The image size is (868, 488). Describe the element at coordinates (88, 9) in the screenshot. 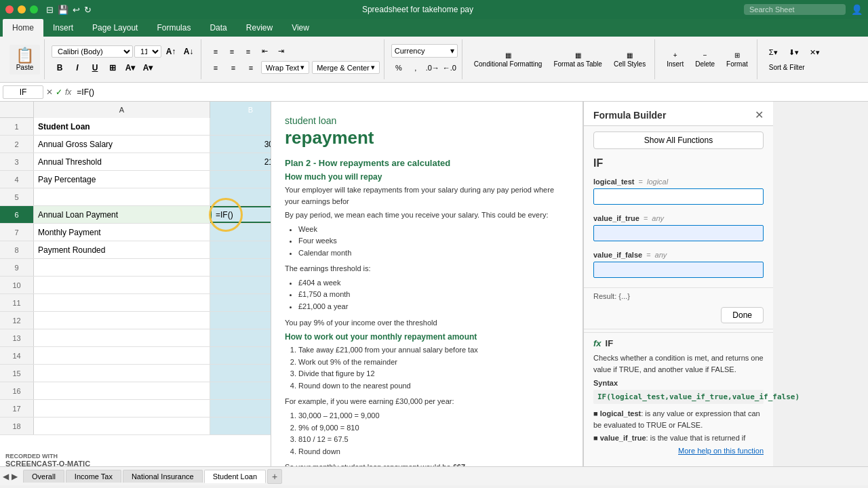

I see `redo-icon: ↻` at that location.